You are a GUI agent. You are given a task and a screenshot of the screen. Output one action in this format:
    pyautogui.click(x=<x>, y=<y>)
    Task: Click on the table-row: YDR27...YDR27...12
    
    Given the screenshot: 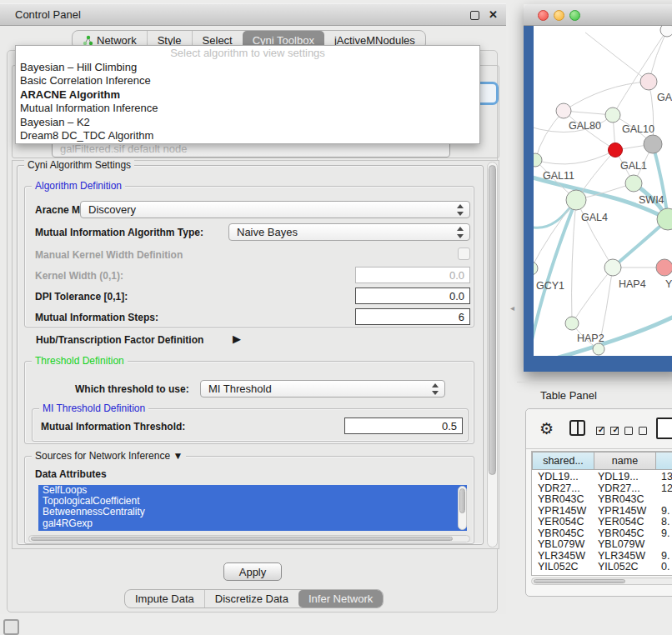 What is the action you would take?
    pyautogui.click(x=602, y=489)
    